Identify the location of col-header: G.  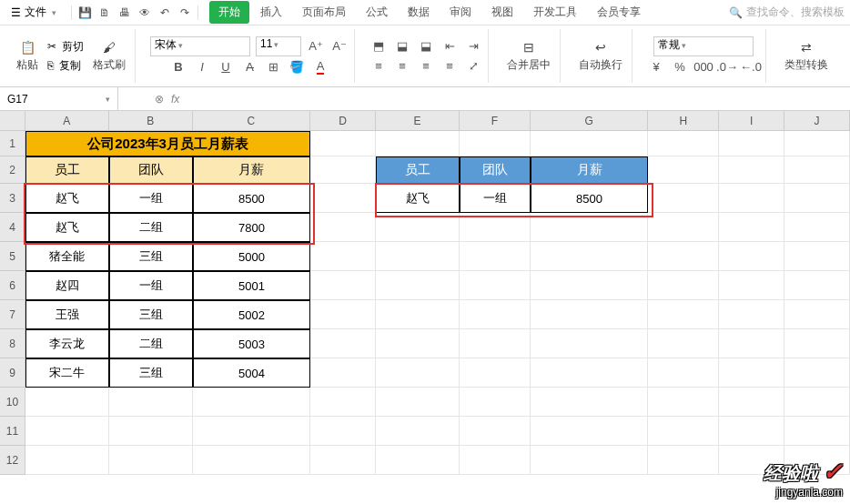
(590, 121).